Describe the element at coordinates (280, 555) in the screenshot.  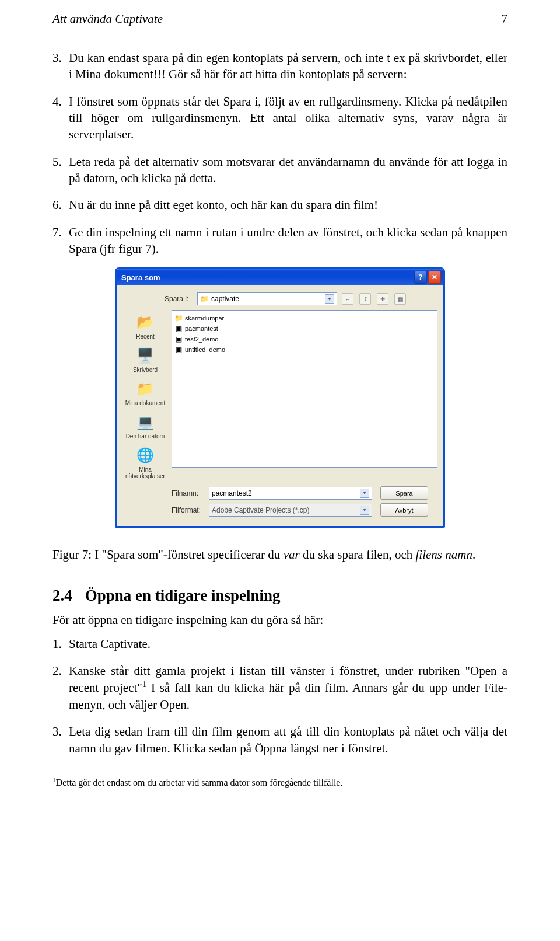
I see `figure-caption: Figur 7: I "Spara som"-fönstret specific…` at that location.